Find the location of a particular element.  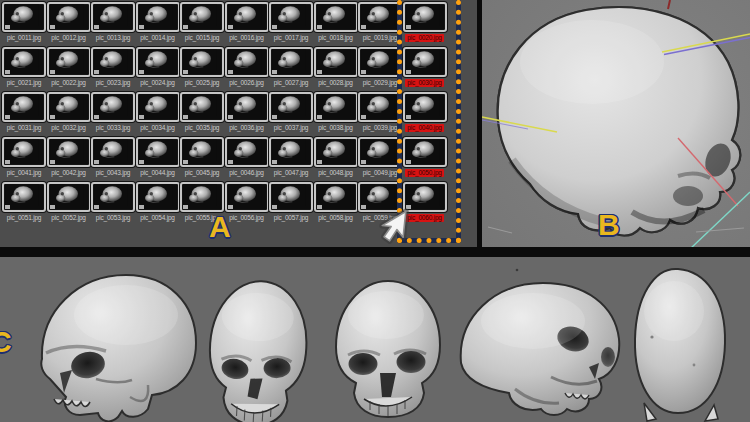

thumbnail-filename: pic_0035.jpg is located at coordinates (202, 128).